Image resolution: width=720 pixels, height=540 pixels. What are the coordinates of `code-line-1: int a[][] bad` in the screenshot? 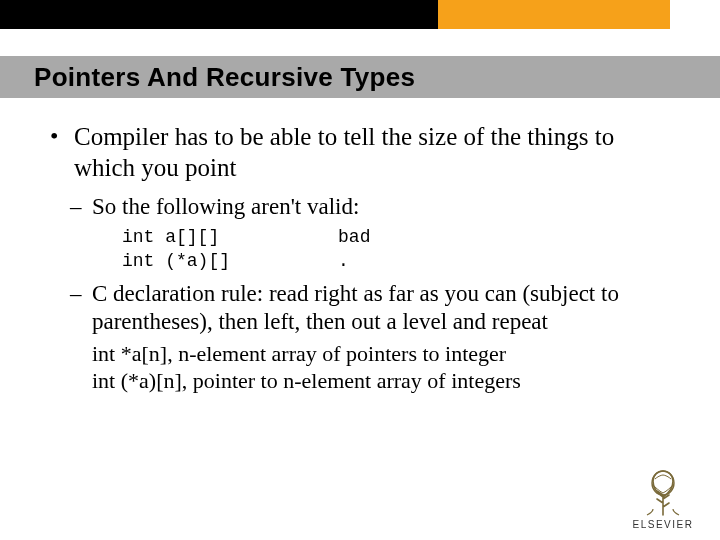 It's located at (246, 237).